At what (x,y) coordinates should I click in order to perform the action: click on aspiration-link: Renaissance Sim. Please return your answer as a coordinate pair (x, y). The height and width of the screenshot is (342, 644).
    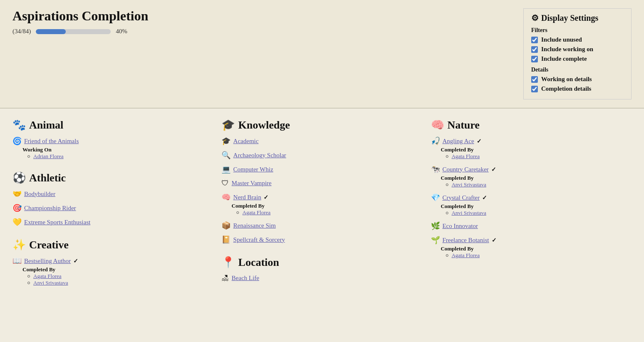
    Looking at the image, I should click on (254, 226).